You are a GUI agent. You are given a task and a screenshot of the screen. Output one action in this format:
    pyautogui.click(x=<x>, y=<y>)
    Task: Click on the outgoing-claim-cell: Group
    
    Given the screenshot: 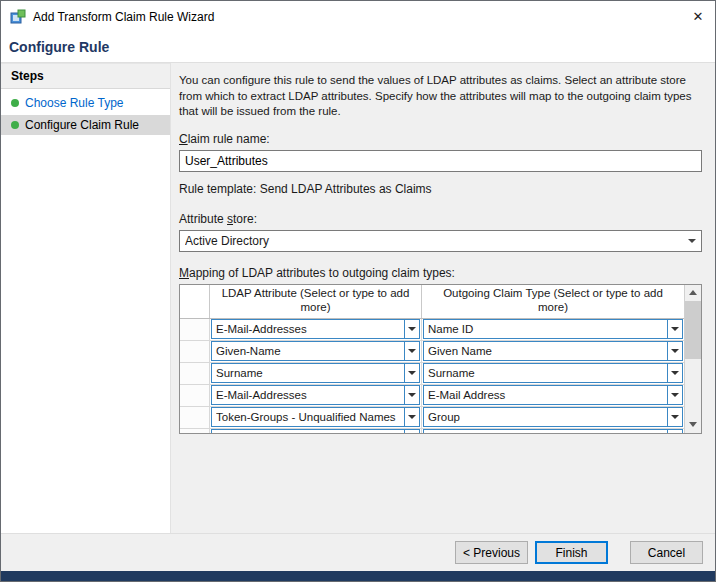 What is the action you would take?
    pyautogui.click(x=553, y=418)
    